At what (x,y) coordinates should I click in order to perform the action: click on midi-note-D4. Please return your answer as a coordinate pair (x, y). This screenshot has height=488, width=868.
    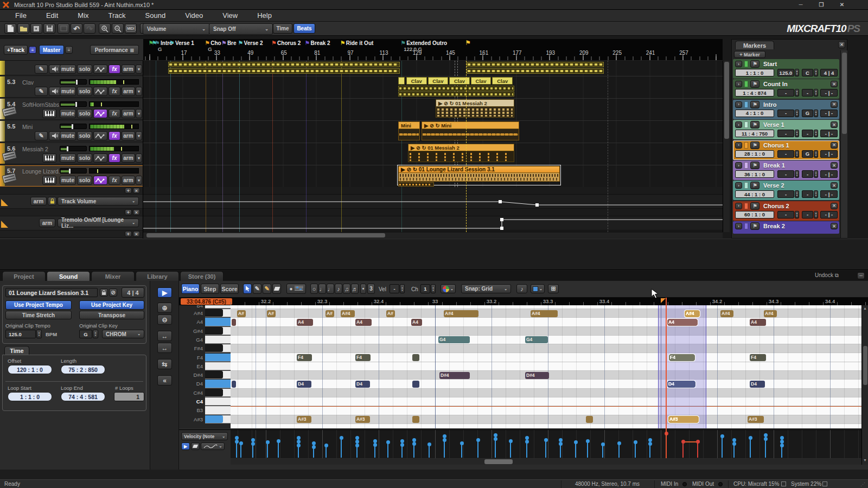
    Looking at the image, I should click on (234, 384).